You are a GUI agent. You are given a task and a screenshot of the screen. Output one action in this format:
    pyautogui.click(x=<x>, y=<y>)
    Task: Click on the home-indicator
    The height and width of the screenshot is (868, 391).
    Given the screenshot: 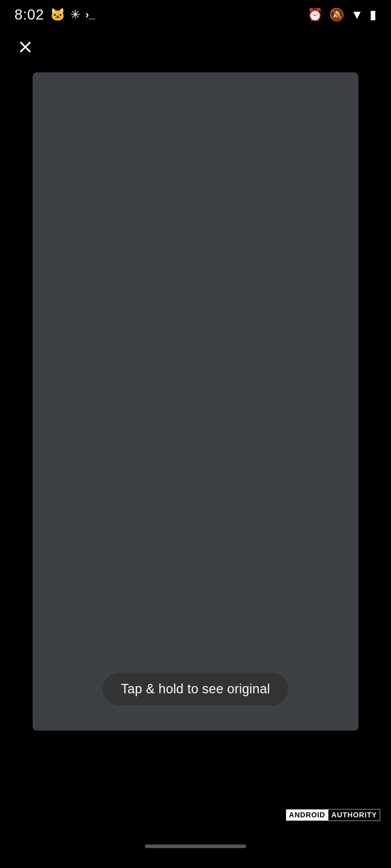 What is the action you would take?
    pyautogui.click(x=196, y=846)
    